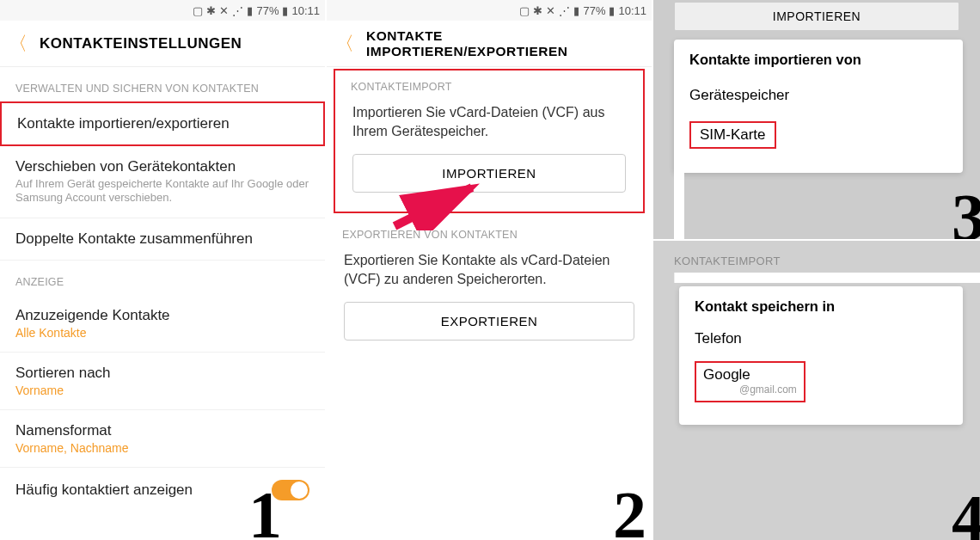 The height and width of the screenshot is (540, 980). Describe the element at coordinates (162, 333) in the screenshot. I see `item-display-sub: Alle Kontakte` at that location.